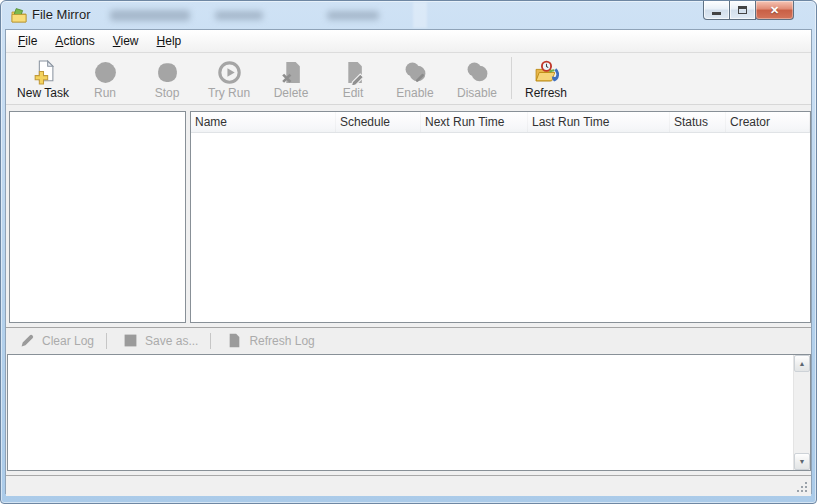 The width and height of the screenshot is (817, 504). What do you see at coordinates (500, 122) in the screenshot?
I see `task-table-header: Name Schedule Next Run Time Last Run Tim…` at bounding box center [500, 122].